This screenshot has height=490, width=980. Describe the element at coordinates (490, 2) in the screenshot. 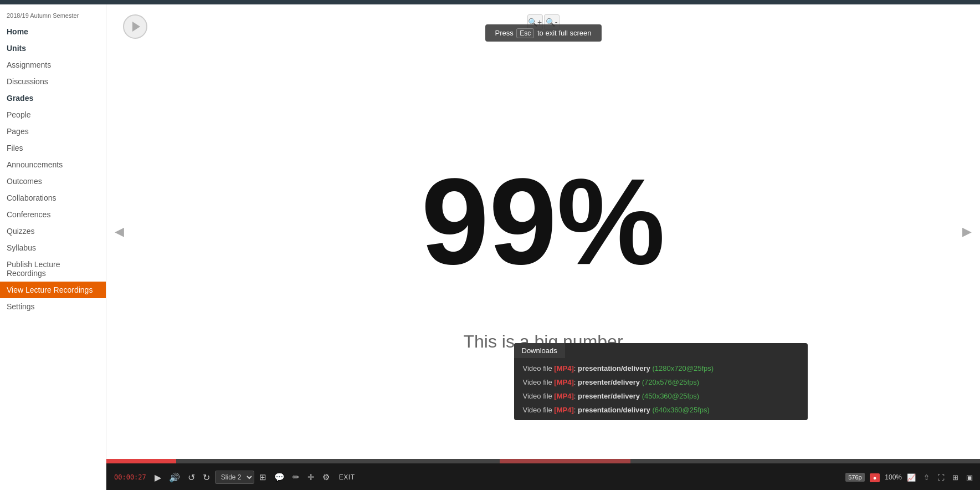

I see `top-bar` at that location.